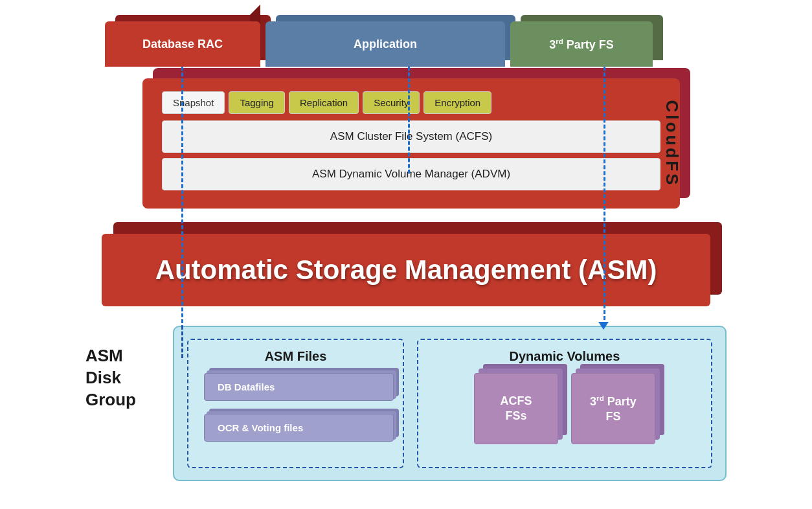 The height and width of the screenshot is (509, 812). I want to click on security-pill: Security, so click(391, 102).